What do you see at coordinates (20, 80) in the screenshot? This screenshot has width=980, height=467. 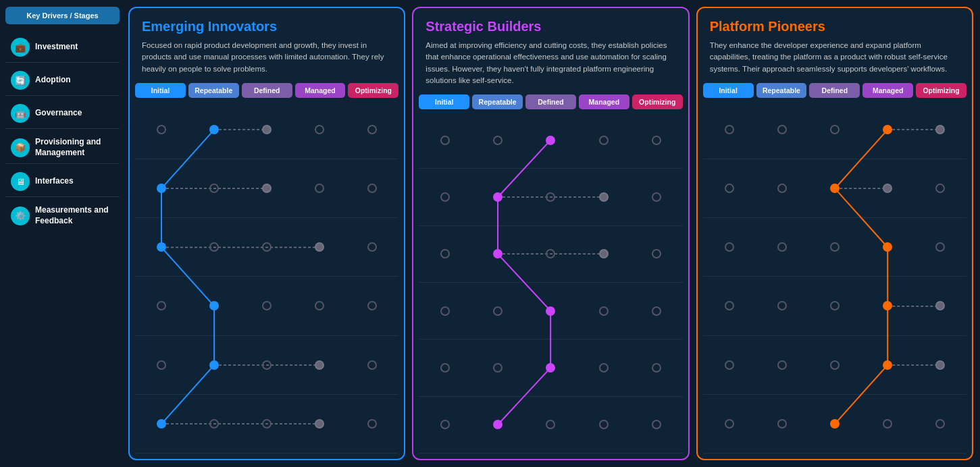 I see `adoption-icon: 🔄` at bounding box center [20, 80].